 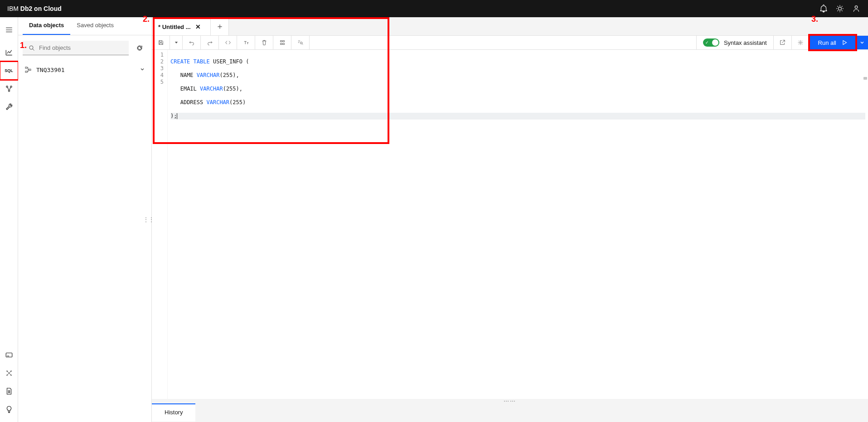 What do you see at coordinates (41, 9) in the screenshot?
I see `brand-name: Db2 on Cloud` at bounding box center [41, 9].